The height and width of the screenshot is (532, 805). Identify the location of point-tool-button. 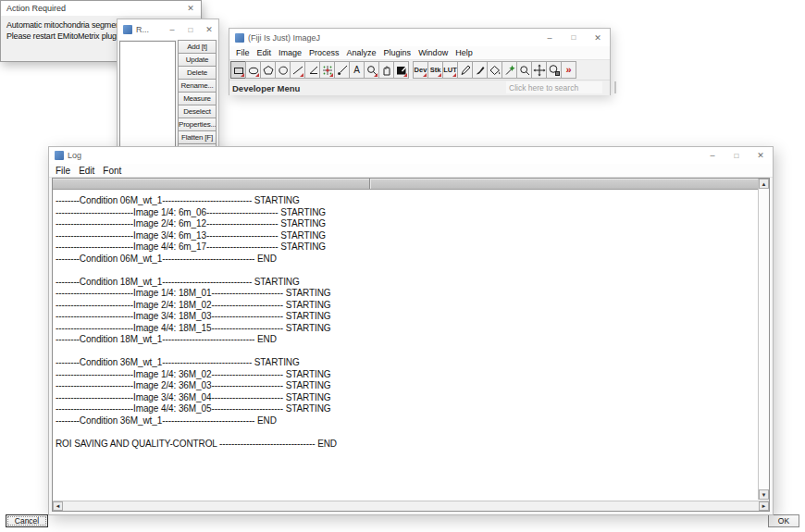
(328, 70).